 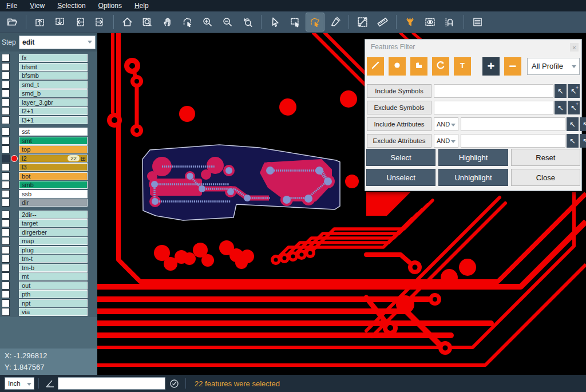 I want to click on layer-name: map, so click(x=53, y=241).